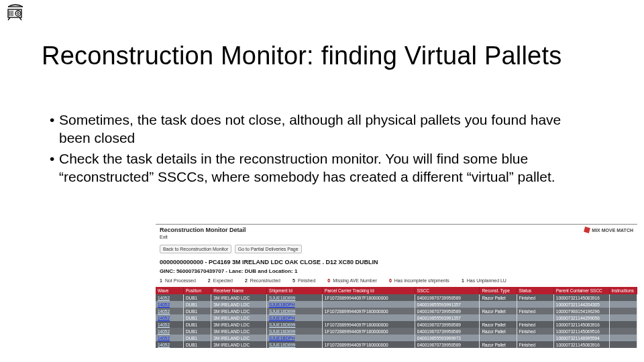 The image size is (644, 362). What do you see at coordinates (295, 291) in the screenshot?
I see `col-shipment: Shipment Id` at bounding box center [295, 291].